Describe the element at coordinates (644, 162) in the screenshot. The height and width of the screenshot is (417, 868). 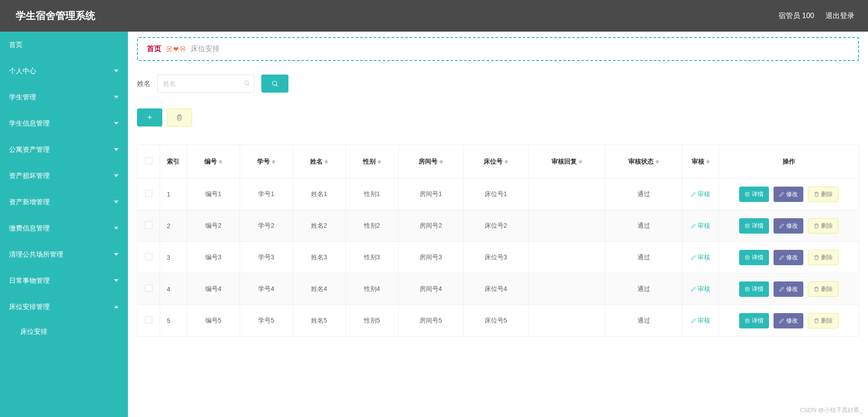
I see `th-zhuangtai: 审核状态` at that location.